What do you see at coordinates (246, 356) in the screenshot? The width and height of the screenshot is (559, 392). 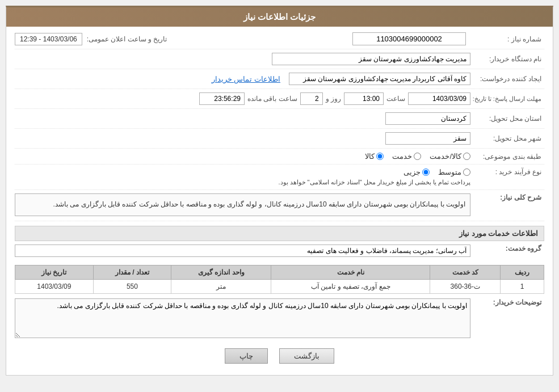 I see `print-button: چاپ` at bounding box center [246, 356].